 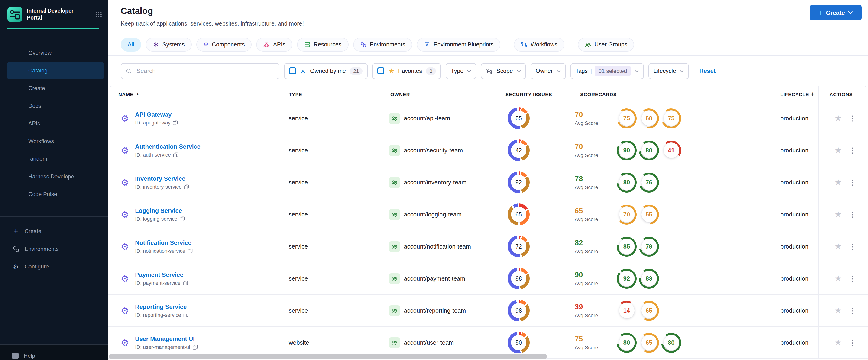 I want to click on entity-name-link: Reporting Service, so click(x=162, y=307).